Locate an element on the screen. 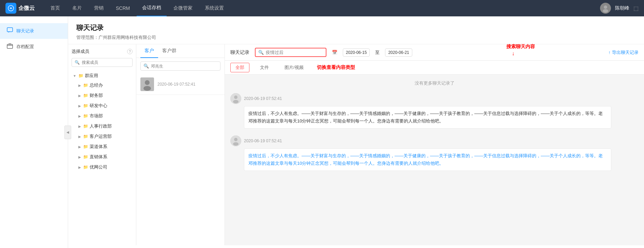 This screenshot has height=248, width=644. member-panel: 选择成员 ? 🔍 ▼ 📁 群应用 is located at coordinates (102, 145).